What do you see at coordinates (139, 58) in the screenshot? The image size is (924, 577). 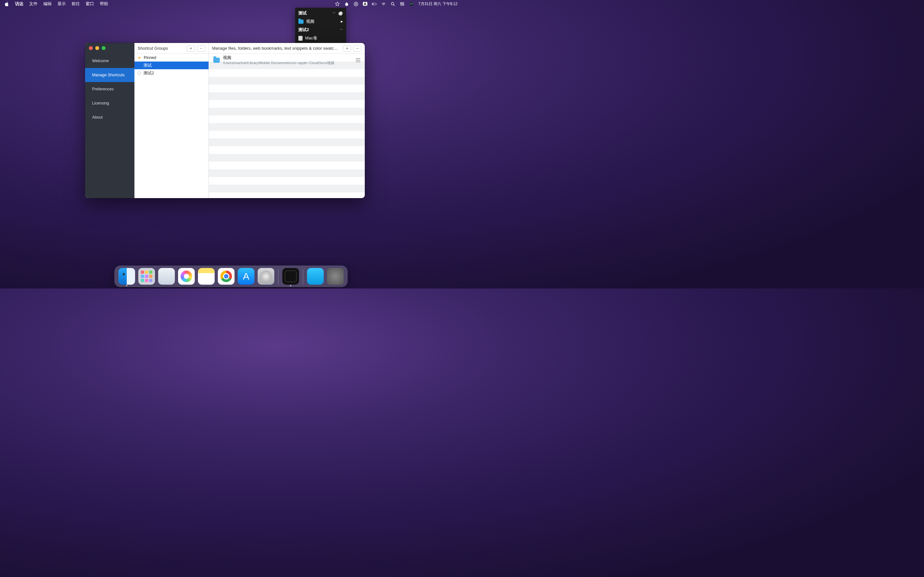 I see `star-icon: ★` at bounding box center [139, 58].